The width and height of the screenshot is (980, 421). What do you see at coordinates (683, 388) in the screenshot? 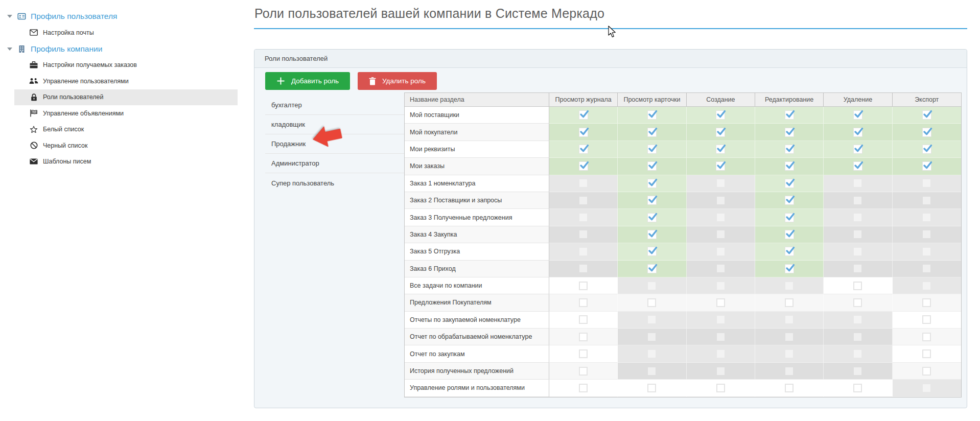
I see `table-row: Управление ролями и пользователями` at bounding box center [683, 388].